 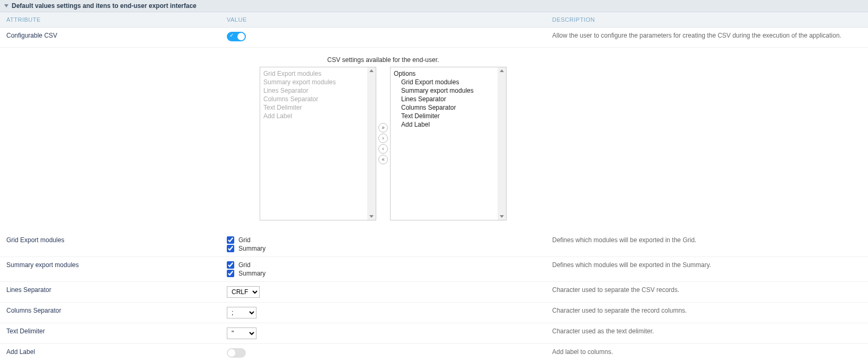 I want to click on row-columns-separator: Columns Separator ; Character used to se…, so click(x=434, y=313).